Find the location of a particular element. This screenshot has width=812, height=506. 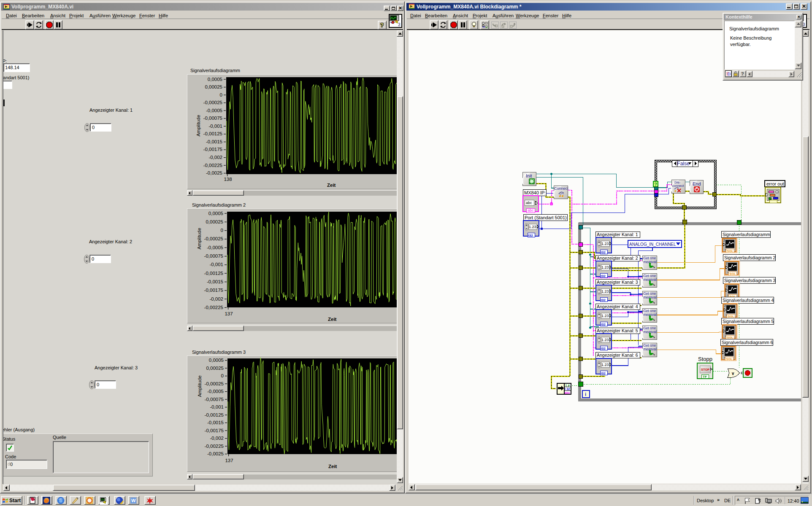

svg-text: error out is located at coordinates (775, 184).